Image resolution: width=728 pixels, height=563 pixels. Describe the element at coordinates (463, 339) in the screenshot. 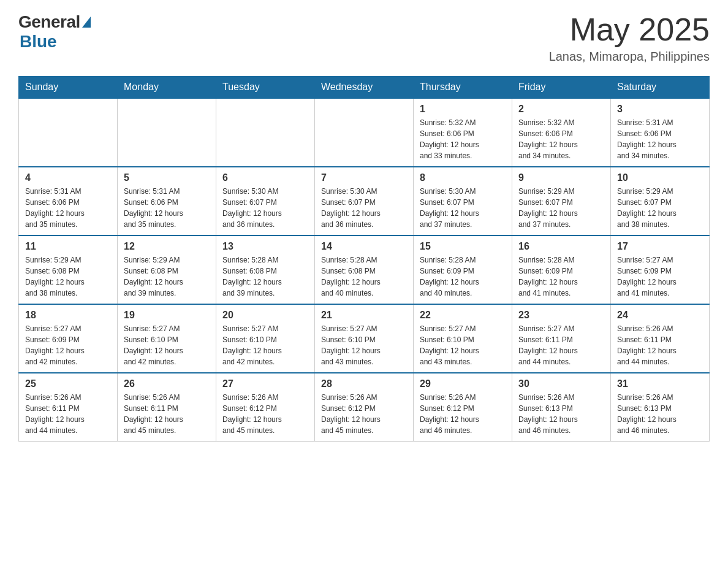

I see `calendar-cell: 22Sunrise: 5:27 AM Sunset: 6:10 PM Dayli…` at that location.